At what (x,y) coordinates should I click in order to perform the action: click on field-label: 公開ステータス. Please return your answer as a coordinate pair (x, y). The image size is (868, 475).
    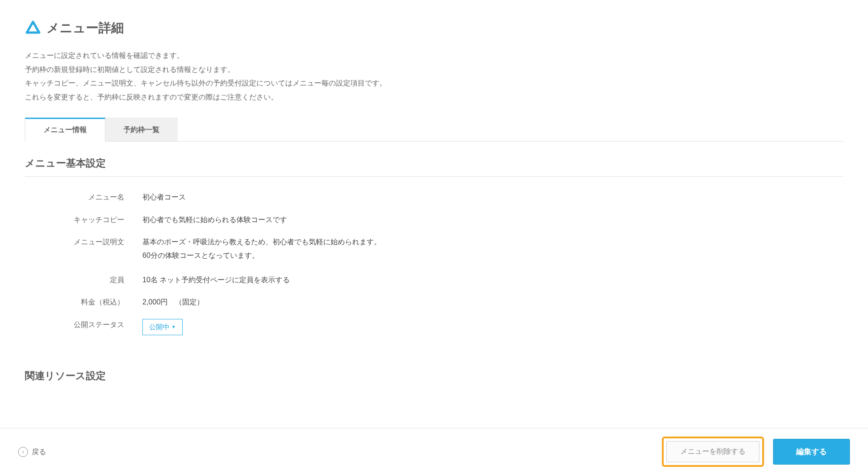
    Looking at the image, I should click on (84, 325).